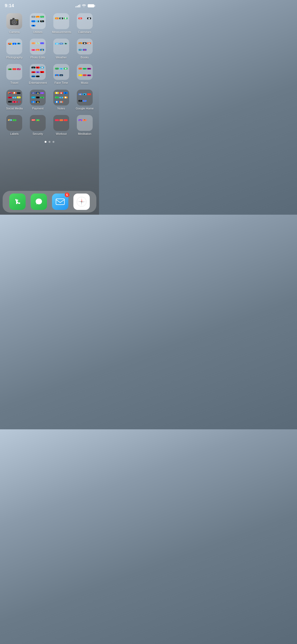 This screenshot has width=297, height=644. I want to click on app-grid: Camera ⚙️ 🔥 🔧 🔵 📲 🔦 🖥 Utilities 🎯 🔢 📊 Me…, so click(50, 75).